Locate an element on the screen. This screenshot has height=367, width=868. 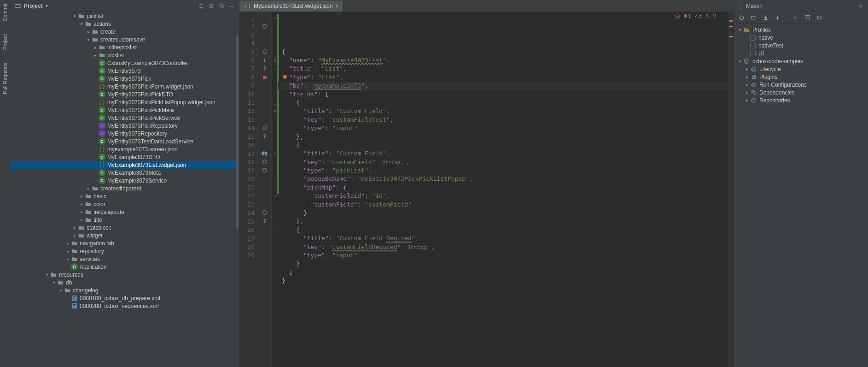
maven-download-icon is located at coordinates (765, 18).